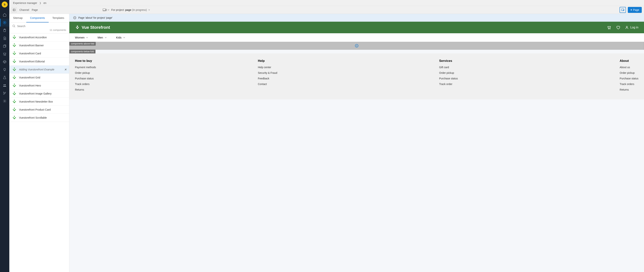 This screenshot has height=272, width=644. What do you see at coordinates (448, 84) in the screenshot?
I see `footer-link: Track order` at bounding box center [448, 84].